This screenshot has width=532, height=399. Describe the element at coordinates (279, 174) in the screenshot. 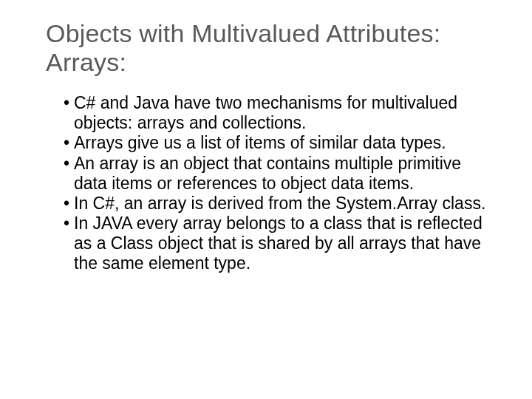

I see `bullet-item: An array is an object that contains mult…` at that location.